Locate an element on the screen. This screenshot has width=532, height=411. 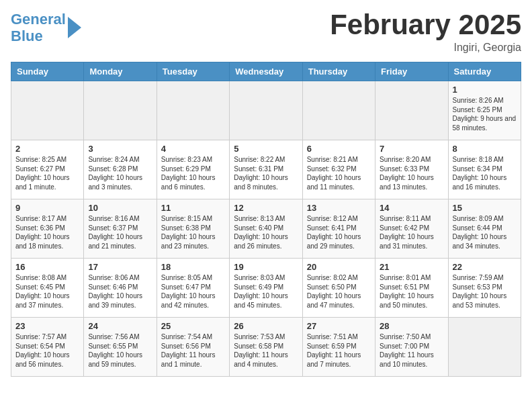
days-of-week-row: SundayMondayTuesdayWednesdayThursdayFrid… is located at coordinates (266, 72).